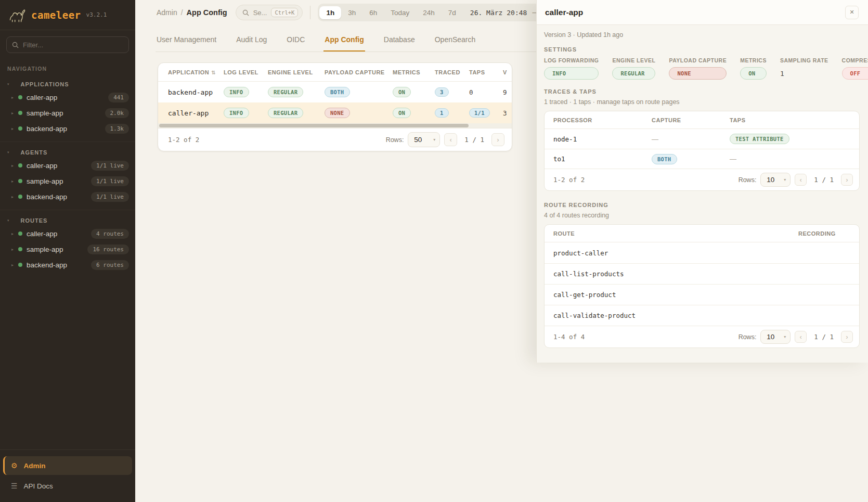 This screenshot has width=868, height=502. What do you see at coordinates (429, 12) in the screenshot?
I see `time-range-24h: 24h` at bounding box center [429, 12].